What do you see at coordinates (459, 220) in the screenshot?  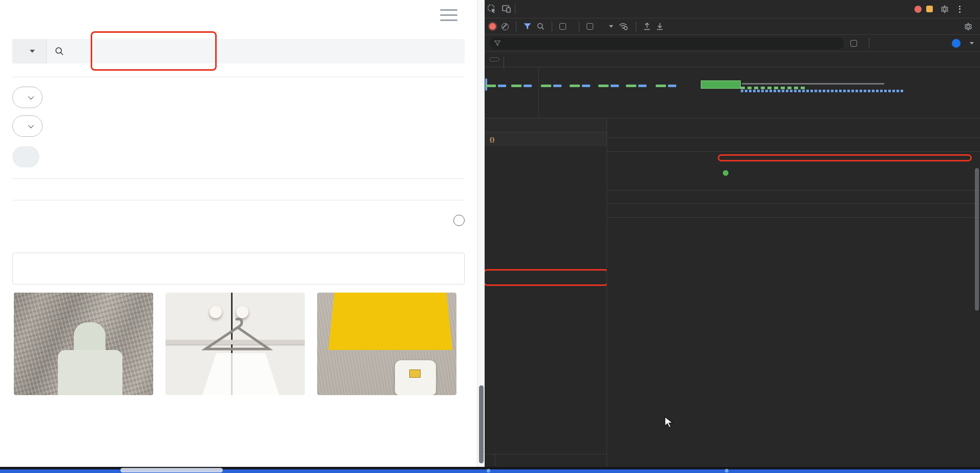 I see `help-icon` at bounding box center [459, 220].